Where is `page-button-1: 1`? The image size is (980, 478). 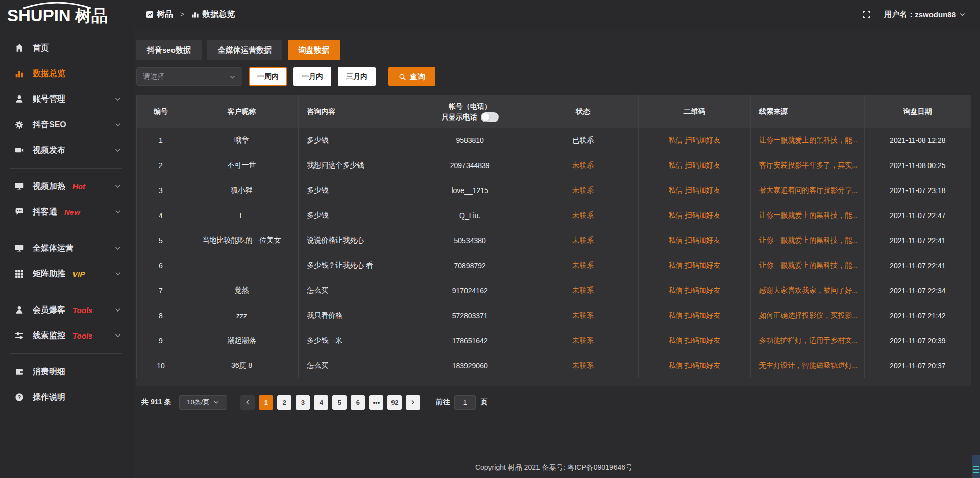
page-button-1: 1 is located at coordinates (266, 402).